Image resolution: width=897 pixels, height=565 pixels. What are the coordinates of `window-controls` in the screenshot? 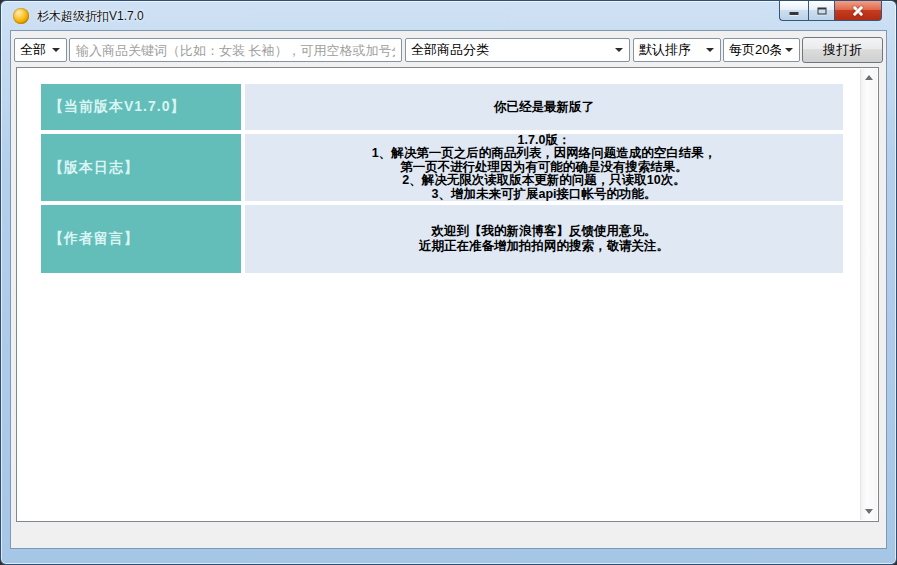 It's located at (830, 12).